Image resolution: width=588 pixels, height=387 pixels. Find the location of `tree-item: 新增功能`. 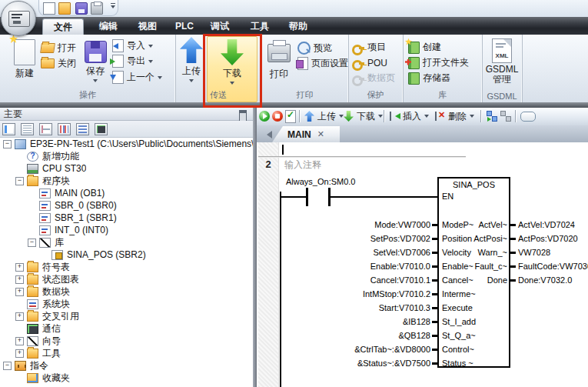

tree-item: 新增功能 is located at coordinates (126, 156).